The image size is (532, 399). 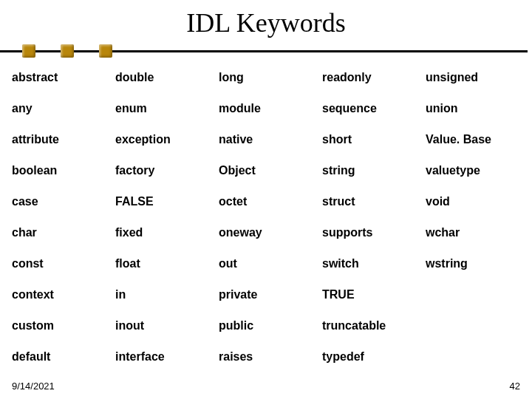 I want to click on keyword-cell: float, so click(x=163, y=264).